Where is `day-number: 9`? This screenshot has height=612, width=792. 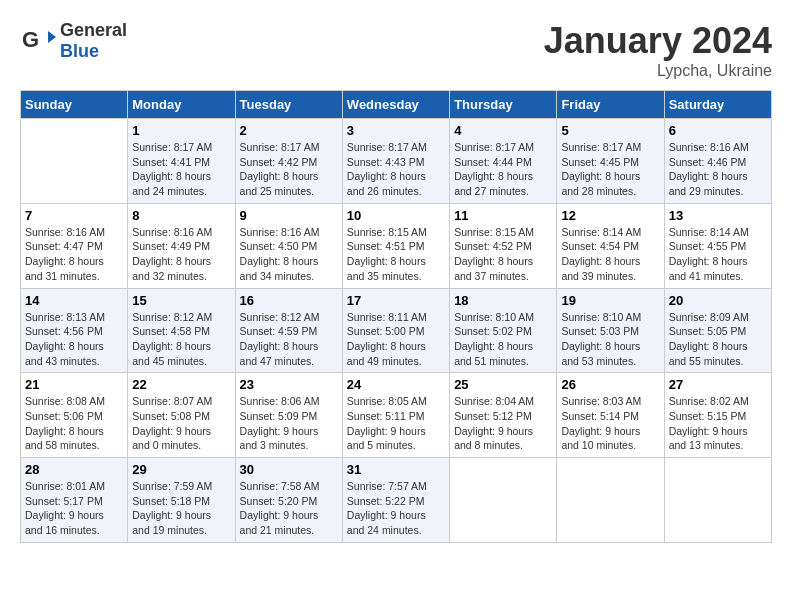 day-number: 9 is located at coordinates (289, 216).